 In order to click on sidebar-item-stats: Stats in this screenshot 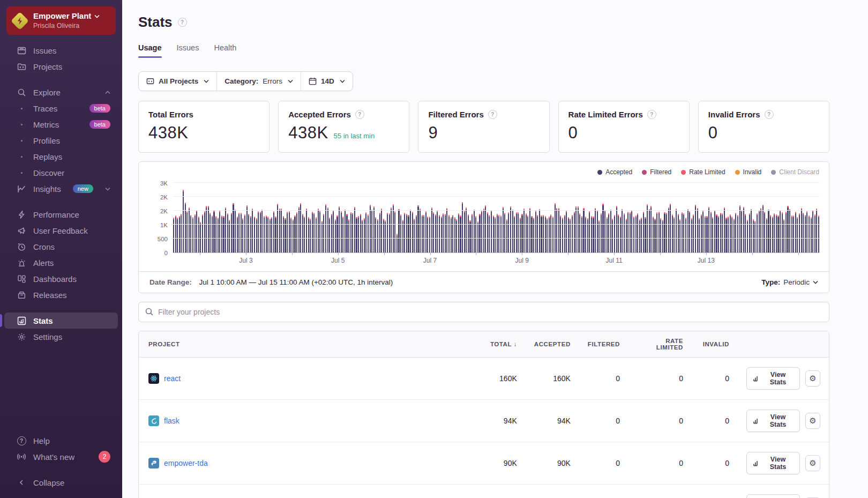, I will do `click(61, 321)`.